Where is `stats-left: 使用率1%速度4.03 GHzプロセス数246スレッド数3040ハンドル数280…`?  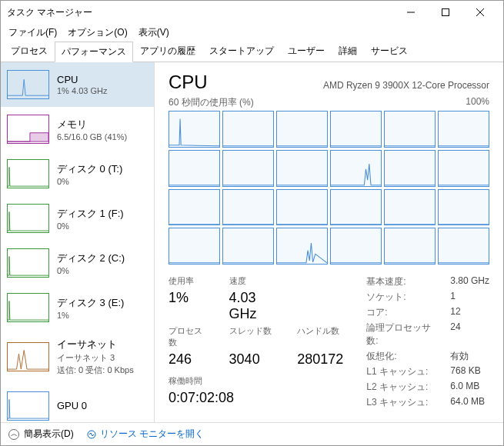
stats-left: 使用率1%速度4.03 GHzプロセス数246スレッド数3040ハンドル数280… is located at coordinates (255, 342).